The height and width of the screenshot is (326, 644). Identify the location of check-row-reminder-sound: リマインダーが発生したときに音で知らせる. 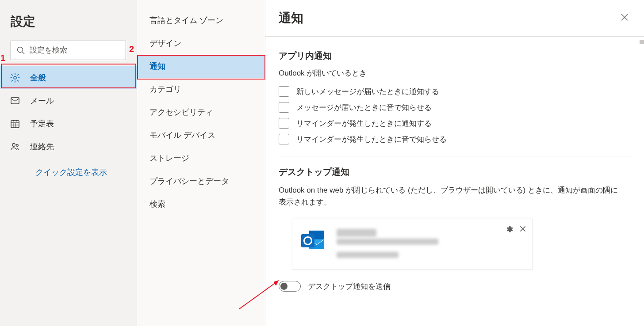
(455, 139).